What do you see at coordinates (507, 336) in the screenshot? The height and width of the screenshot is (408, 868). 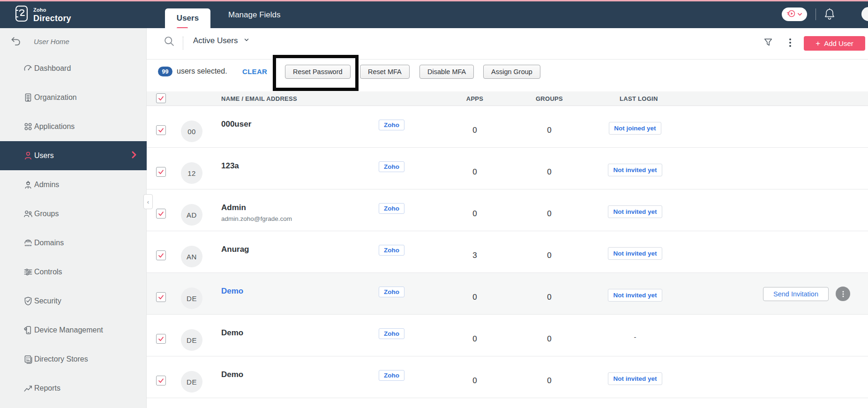 I see `table-row: DE Demo Zoho 0 0 -` at bounding box center [507, 336].